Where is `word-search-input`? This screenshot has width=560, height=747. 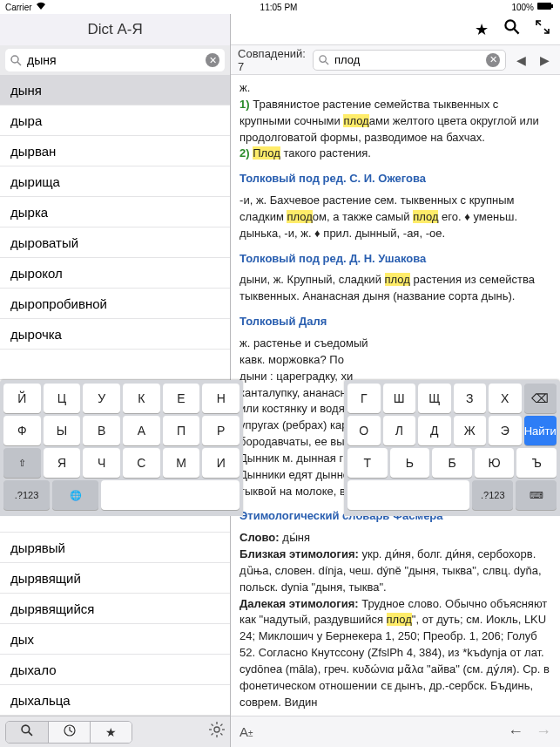 word-search-input is located at coordinates (113, 60).